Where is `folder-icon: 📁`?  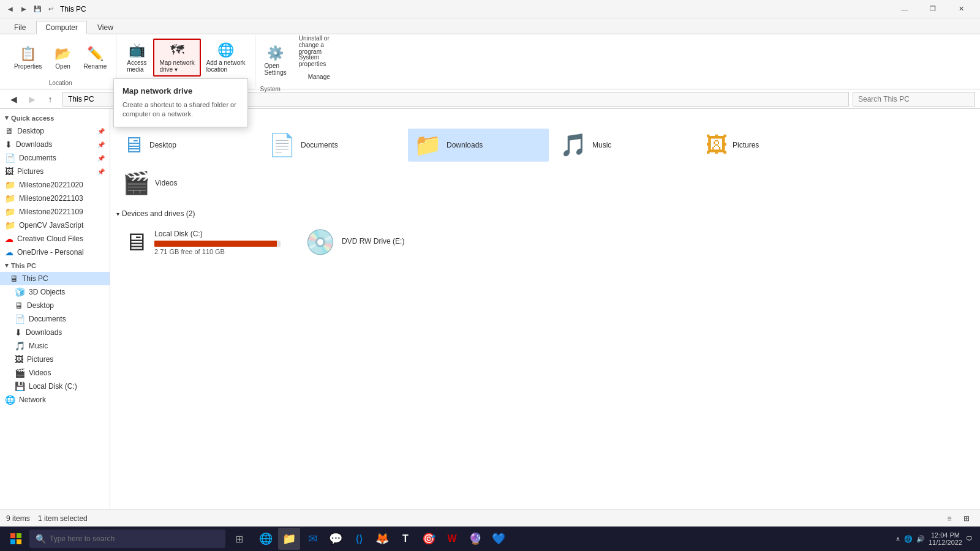
folder-icon: 📁 is located at coordinates (10, 185).